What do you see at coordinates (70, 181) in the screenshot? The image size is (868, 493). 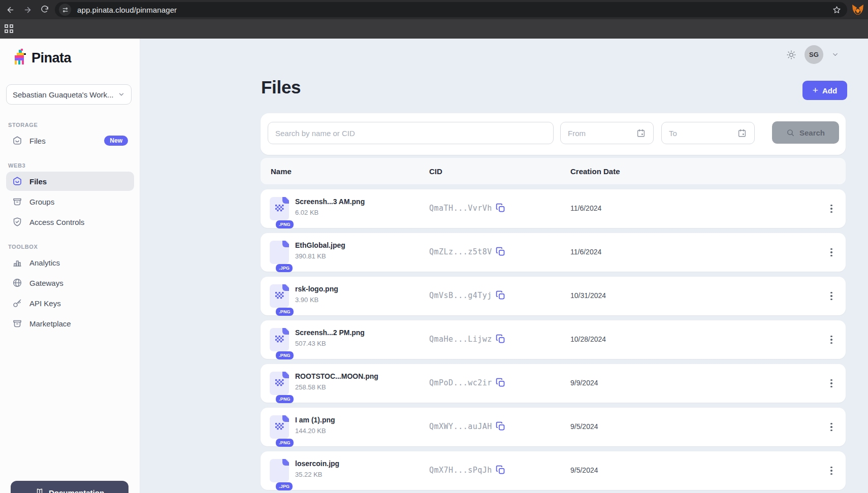 I see `sidebar-item-web3-files: Files` at bounding box center [70, 181].